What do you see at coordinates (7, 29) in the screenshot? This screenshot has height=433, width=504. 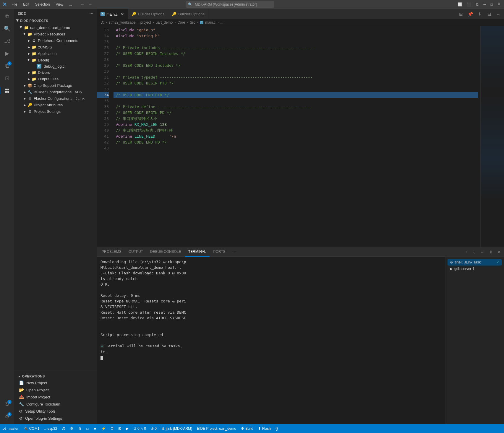 I see `activity-search: 🔍` at bounding box center [7, 29].